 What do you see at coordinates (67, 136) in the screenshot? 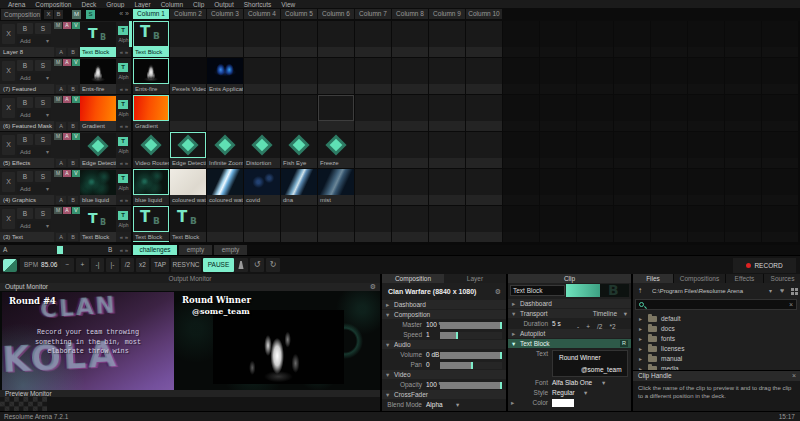
I see `layer-audio-button: A` at bounding box center [67, 136].